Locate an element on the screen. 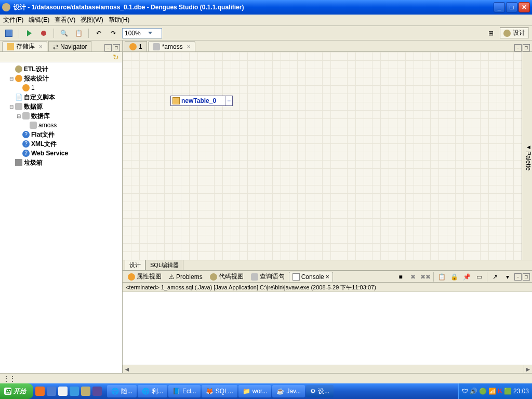  ql-ie-icon is located at coordinates (74, 391).